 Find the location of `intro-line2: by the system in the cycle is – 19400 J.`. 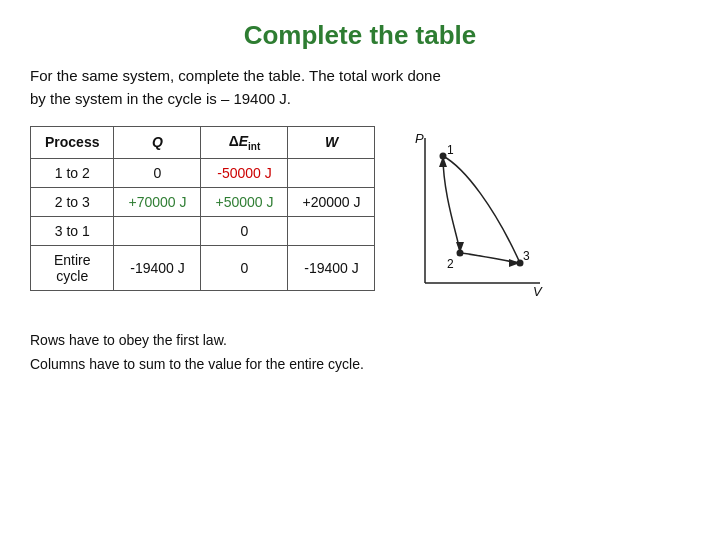

intro-line2: by the system in the cycle is – 19400 J. is located at coordinates (160, 98).